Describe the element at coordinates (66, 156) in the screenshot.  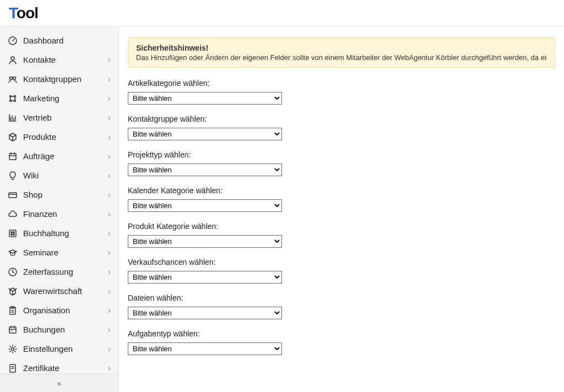
I see `sidebar-item-label: Aufträge` at that location.